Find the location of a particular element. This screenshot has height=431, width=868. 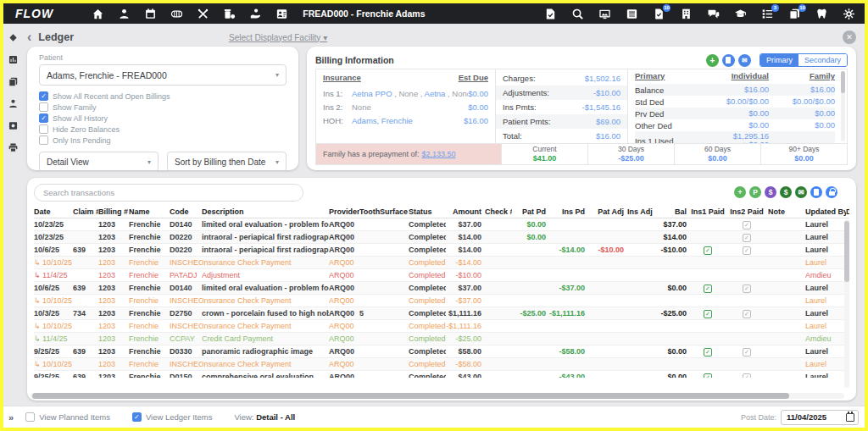

column-header: Updated By is located at coordinates (826, 212).